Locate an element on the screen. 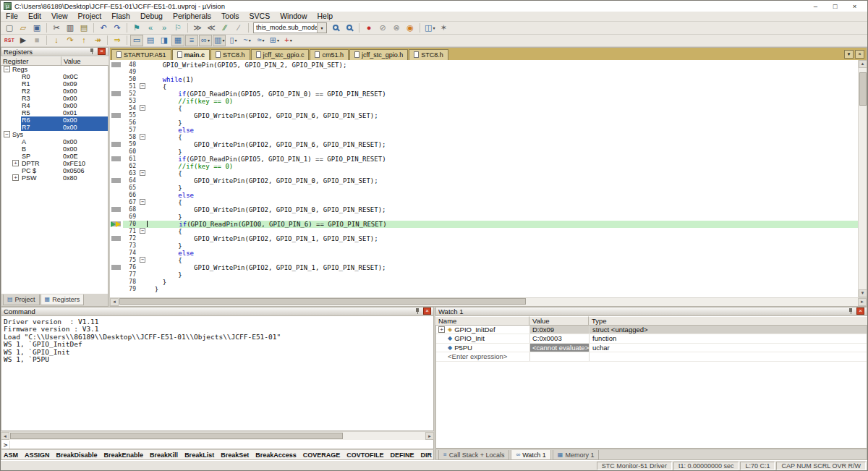  tab-registers: ▦Registers is located at coordinates (62, 300).